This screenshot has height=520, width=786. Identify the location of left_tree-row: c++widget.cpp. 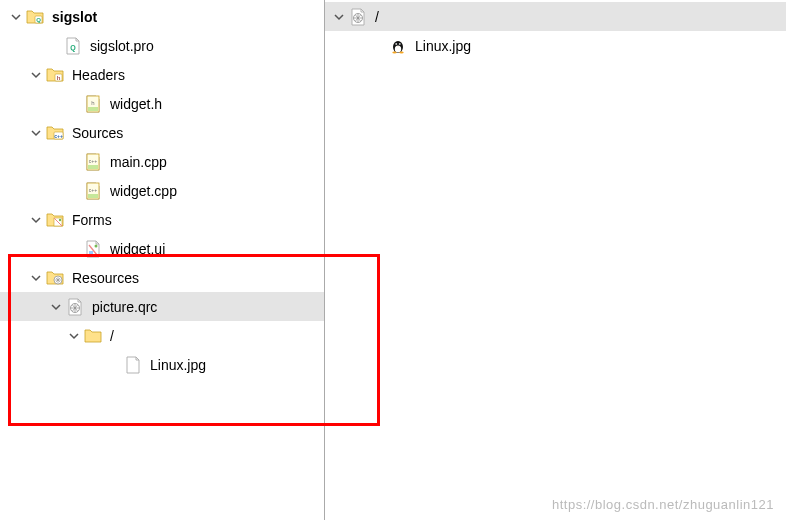
(162, 190).